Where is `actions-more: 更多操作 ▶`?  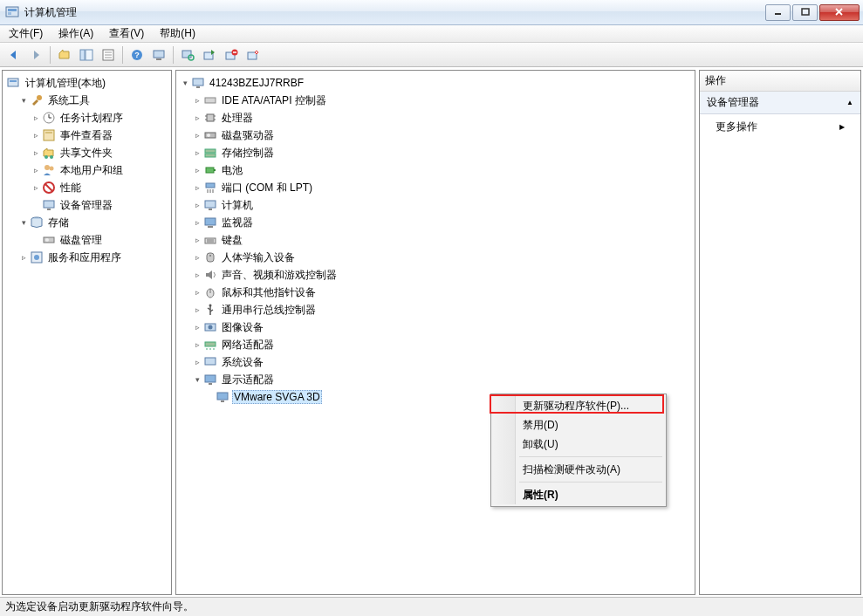 actions-more: 更多操作 ▶ is located at coordinates (780, 127).